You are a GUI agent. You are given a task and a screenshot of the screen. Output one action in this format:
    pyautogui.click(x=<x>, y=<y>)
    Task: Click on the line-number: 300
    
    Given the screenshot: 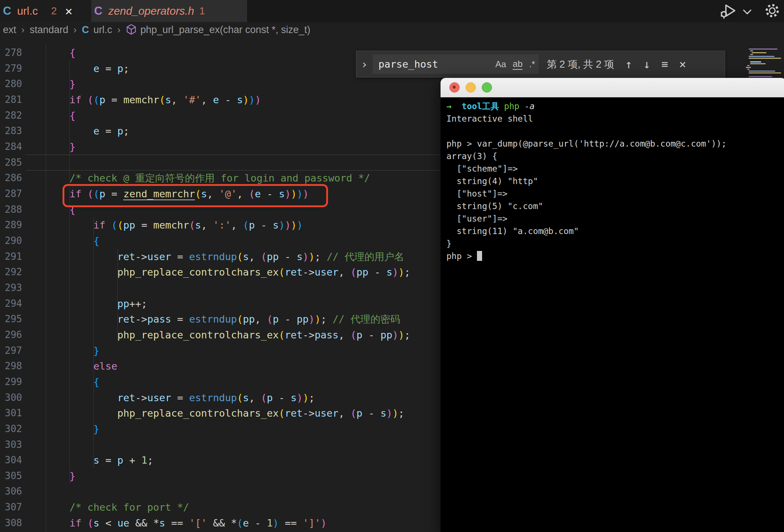 What is the action you would take?
    pyautogui.click(x=11, y=398)
    